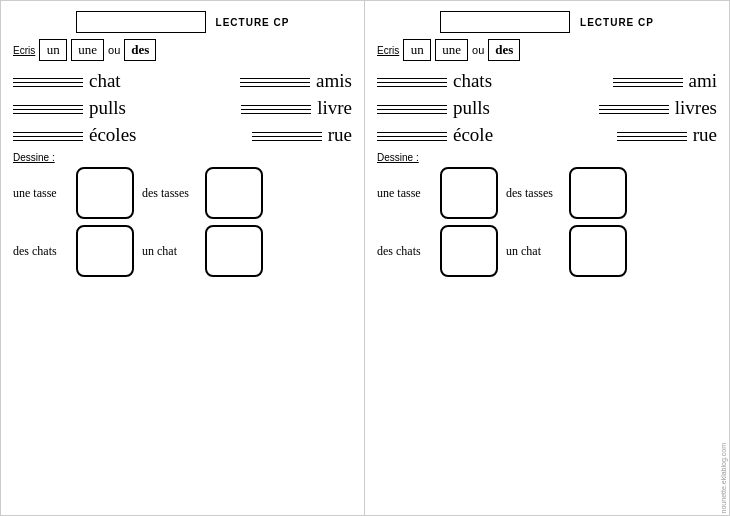  I want to click on right-label-pulls: pulls, so click(472, 108).